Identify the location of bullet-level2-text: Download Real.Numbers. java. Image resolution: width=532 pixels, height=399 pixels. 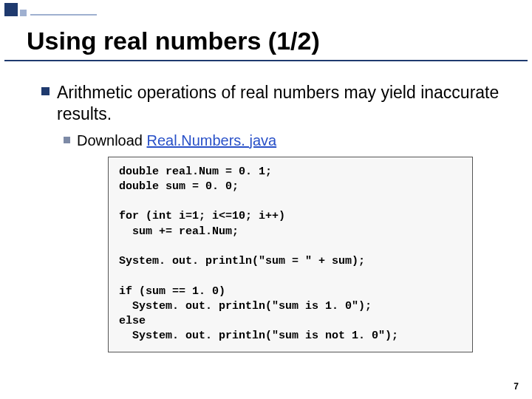
(177, 140).